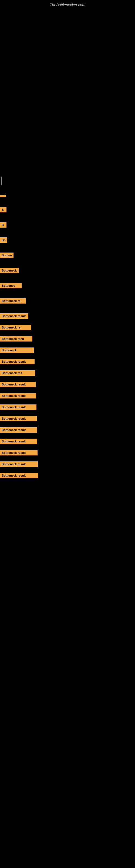 The width and height of the screenshot is (135, 868). Describe the element at coordinates (9, 271) in the screenshot. I see `bottleneck-result-bar: Bottleneck r` at that location.